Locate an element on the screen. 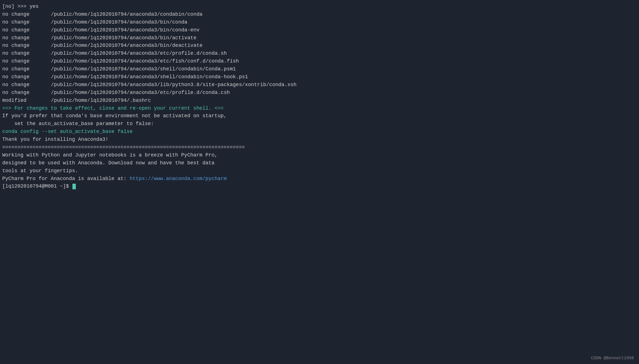 The image size is (639, 364). line-prompt-yes: [no] >>> yes is located at coordinates (320, 7).